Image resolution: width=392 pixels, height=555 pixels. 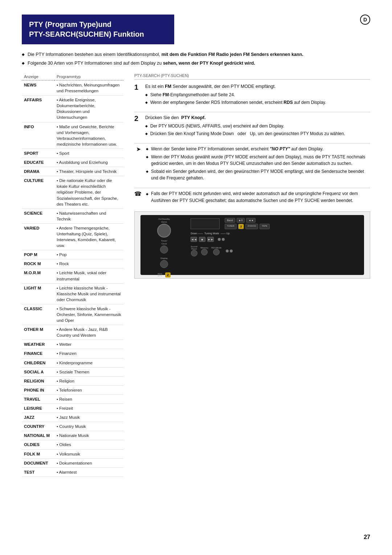 What do you see at coordinates (38, 399) in the screenshot?
I see `table-cell-code: TRAVEL` at bounding box center [38, 399].